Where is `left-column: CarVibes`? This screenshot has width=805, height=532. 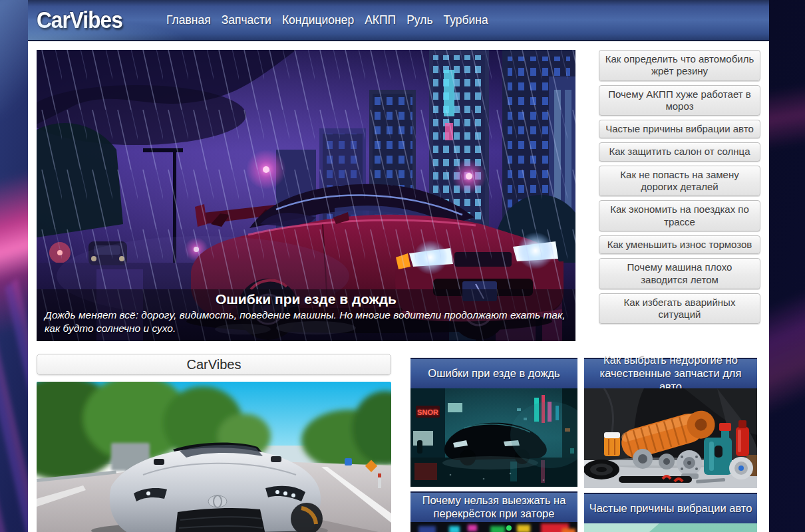 left-column: CarVibes is located at coordinates (214, 443).